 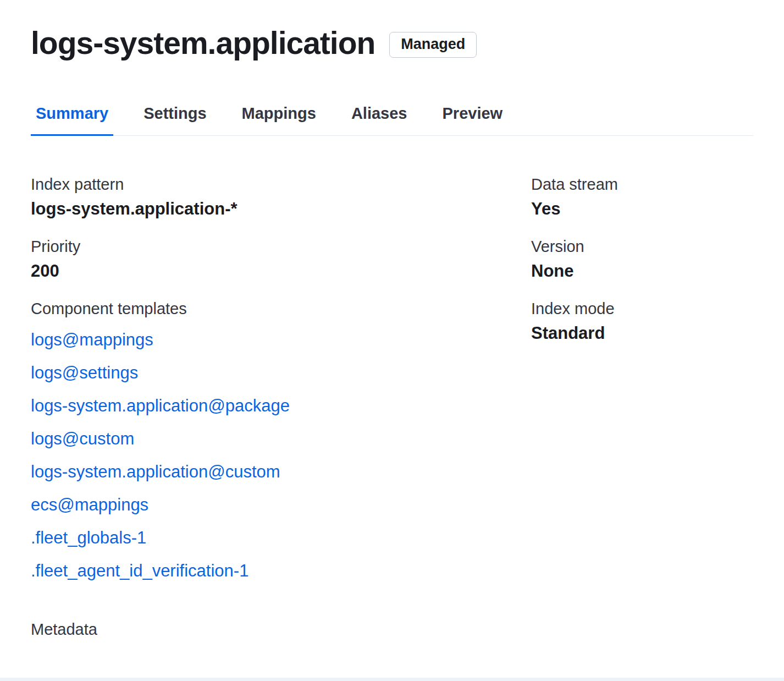 I want to click on managed-badge: Managed, so click(x=433, y=45).